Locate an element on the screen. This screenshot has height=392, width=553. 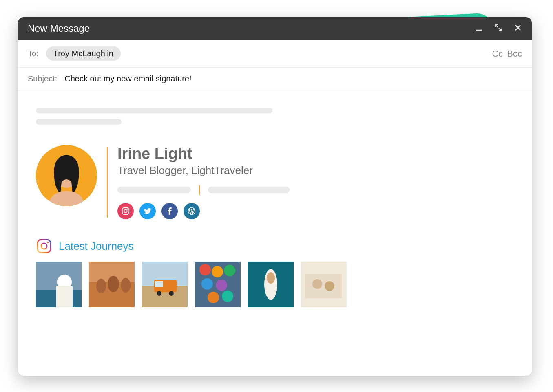
subject-input: Check out my new email signature! is located at coordinates (128, 79).